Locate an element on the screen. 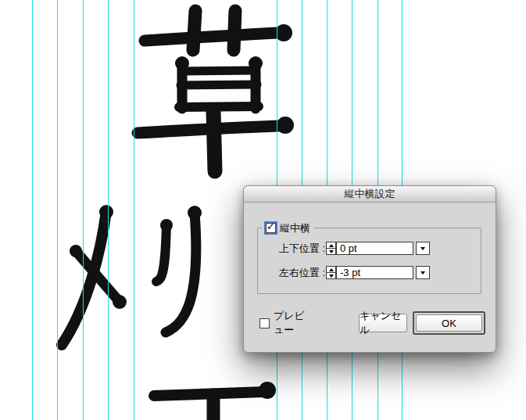 The height and width of the screenshot is (420, 526). horizontal-position-dropdown-button is located at coordinates (423, 272).